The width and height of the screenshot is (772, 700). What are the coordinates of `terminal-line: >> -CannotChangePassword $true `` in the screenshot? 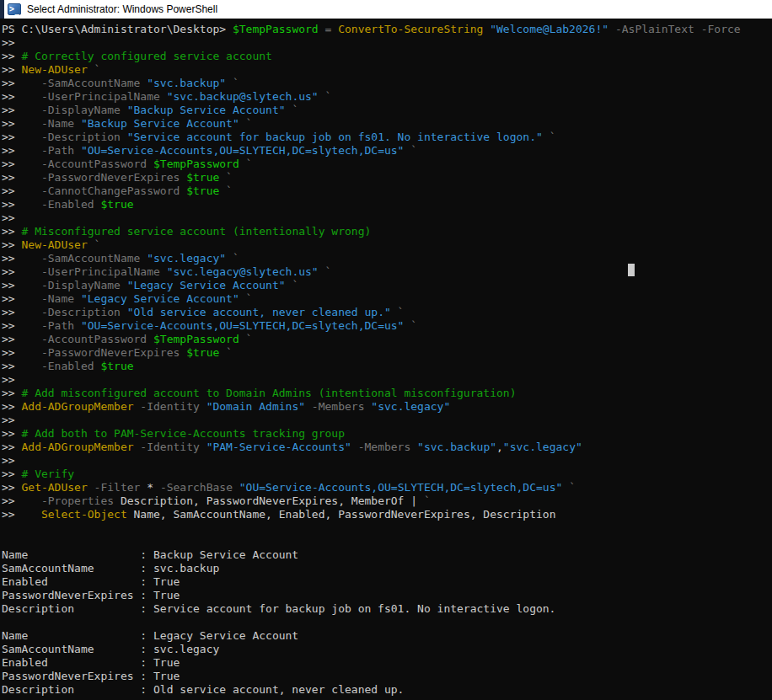 It's located at (387, 191).